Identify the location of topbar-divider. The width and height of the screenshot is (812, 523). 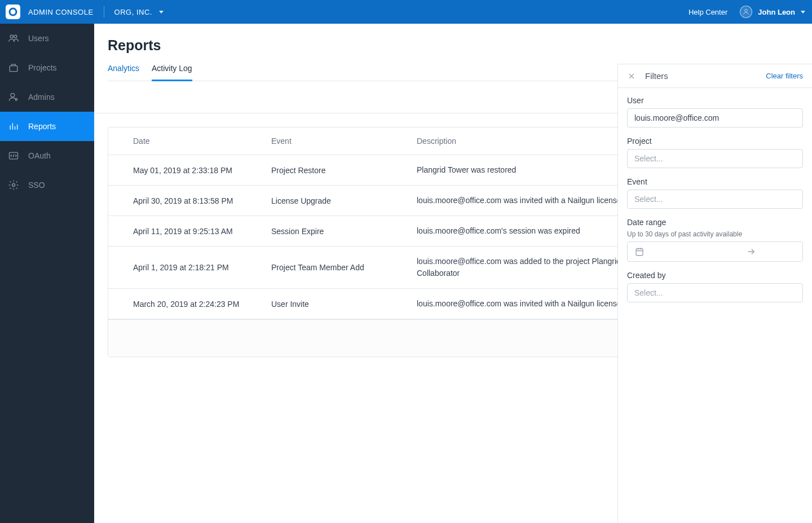
(104, 12).